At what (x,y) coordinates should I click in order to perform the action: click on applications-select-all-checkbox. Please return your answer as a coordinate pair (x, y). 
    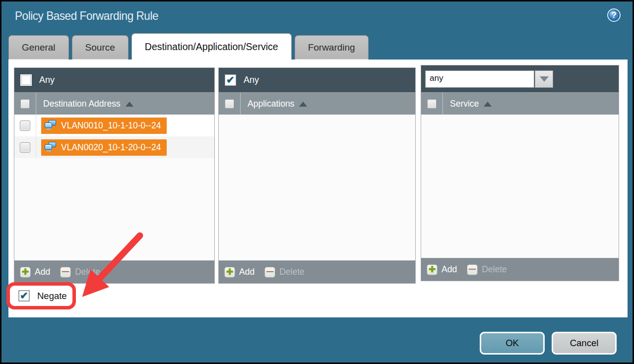
    Looking at the image, I should click on (229, 104).